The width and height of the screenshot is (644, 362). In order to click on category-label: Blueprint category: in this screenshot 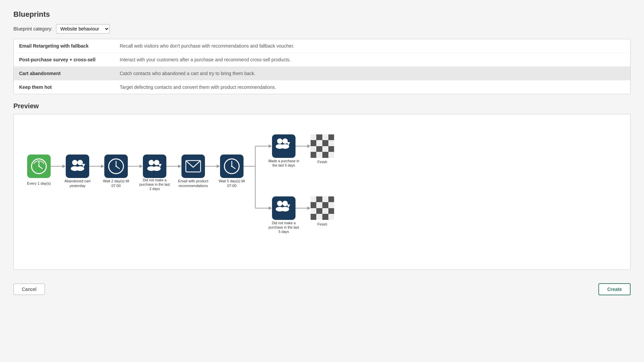, I will do `click(33, 29)`.